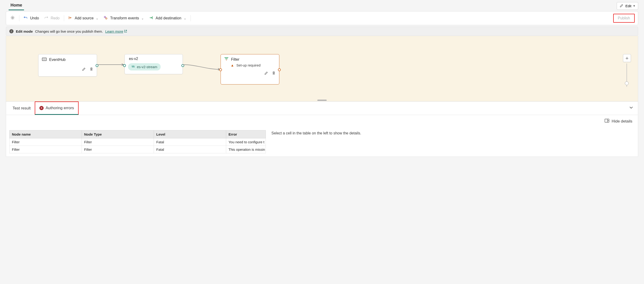 The width and height of the screenshot is (644, 284). I want to click on tabbar: Home Edit ▾, so click(322, 5).